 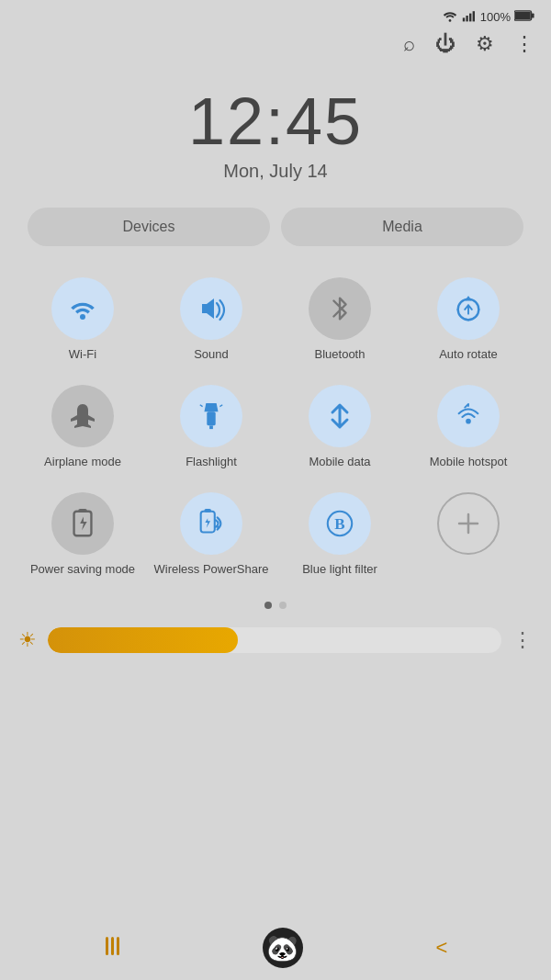 I want to click on qs-autorotate-label: Auto rotate, so click(x=468, y=355).